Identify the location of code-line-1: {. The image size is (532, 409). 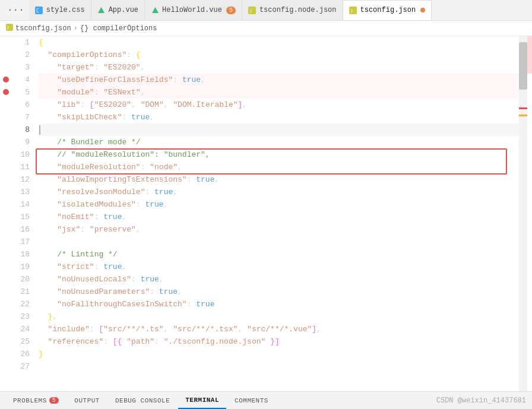
(279, 43).